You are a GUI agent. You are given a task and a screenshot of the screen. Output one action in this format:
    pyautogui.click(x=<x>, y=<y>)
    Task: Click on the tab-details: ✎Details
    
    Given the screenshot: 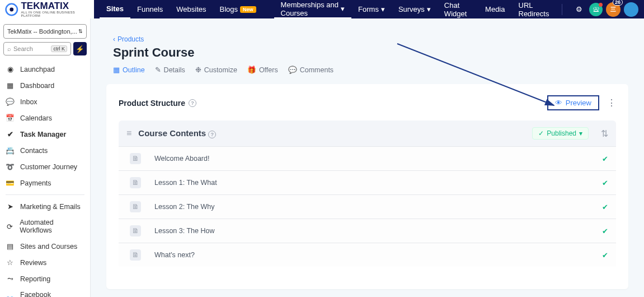 What is the action you would take?
    pyautogui.click(x=170, y=69)
    